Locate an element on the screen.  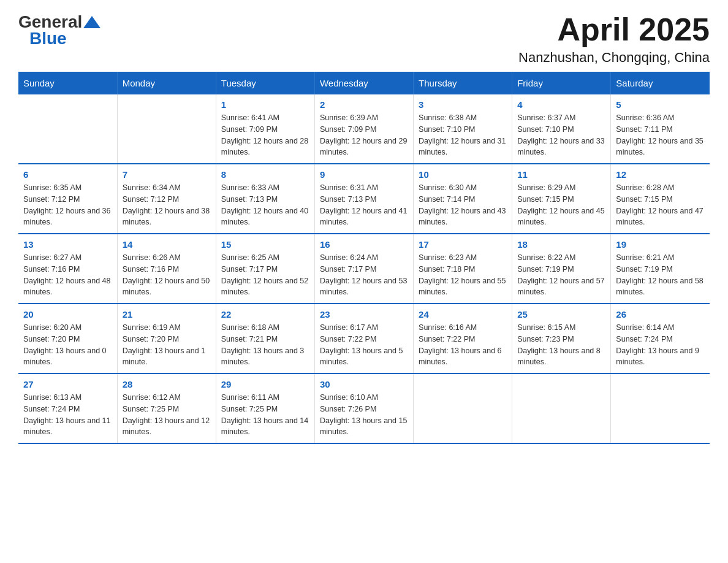
day-number: 11 is located at coordinates (561, 174).